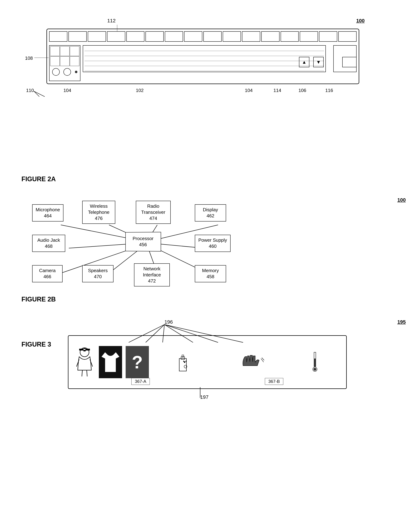 The width and height of the screenshot is (420, 509). I want to click on label-367a: 367-A, so click(140, 381).